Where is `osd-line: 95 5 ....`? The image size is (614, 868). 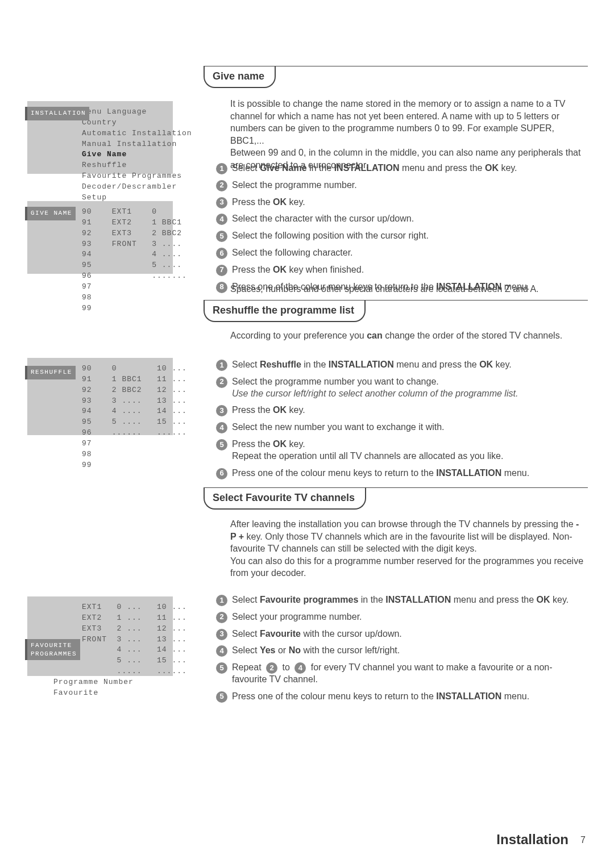
osd-line: 95 5 .... is located at coordinates (124, 266).